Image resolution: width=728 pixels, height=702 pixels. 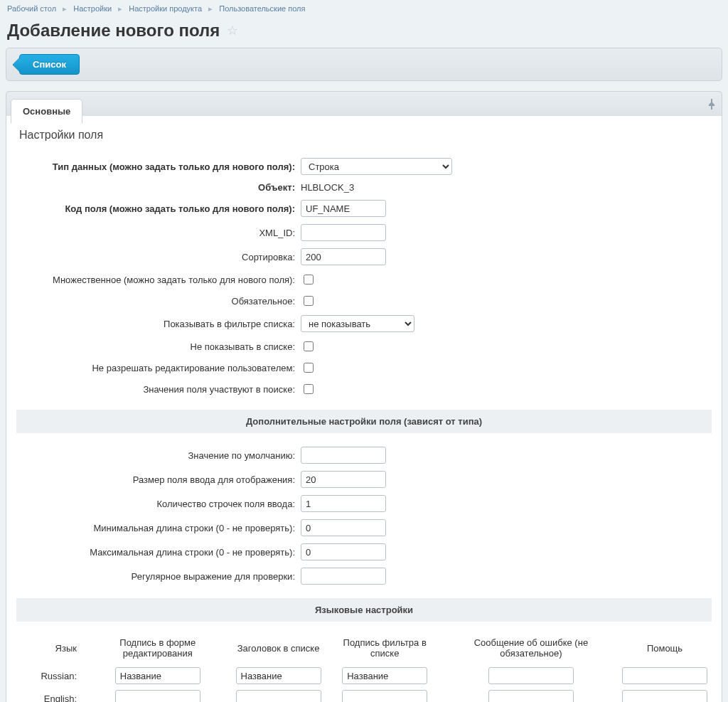 I want to click on label-field-code: Код поля (можно задать только для нового…, so click(x=159, y=209).